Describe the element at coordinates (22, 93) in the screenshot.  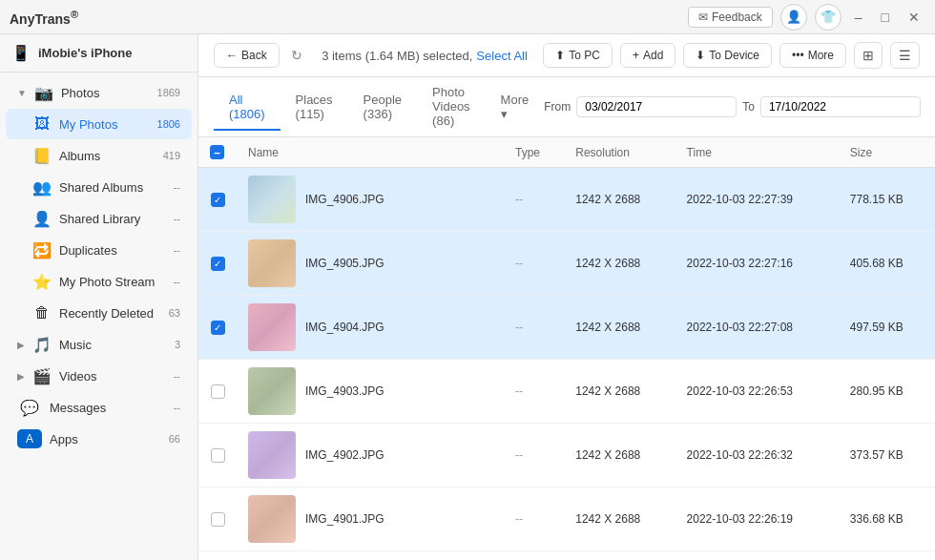
I see `chevron-down-icon: ▼` at that location.